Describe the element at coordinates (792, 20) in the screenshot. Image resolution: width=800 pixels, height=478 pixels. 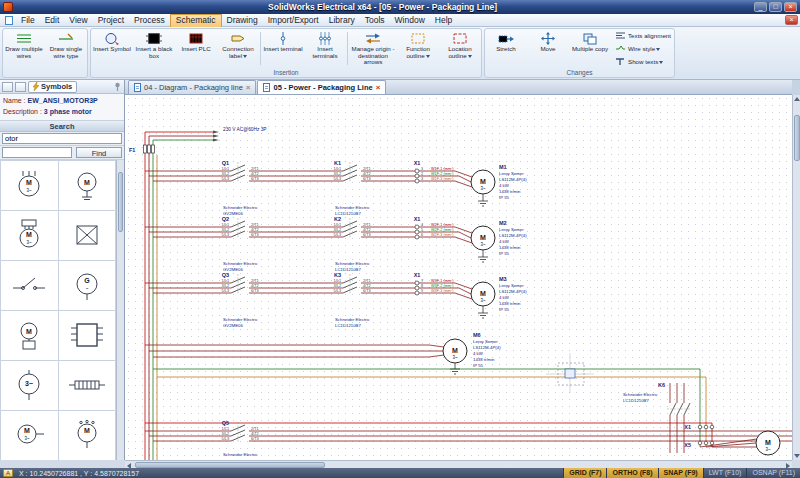
I see `document-close-button` at that location.